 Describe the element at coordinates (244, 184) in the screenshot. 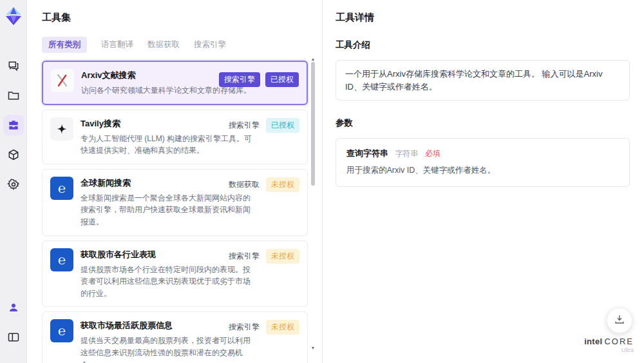

I see `category-badge: 数据获取` at that location.